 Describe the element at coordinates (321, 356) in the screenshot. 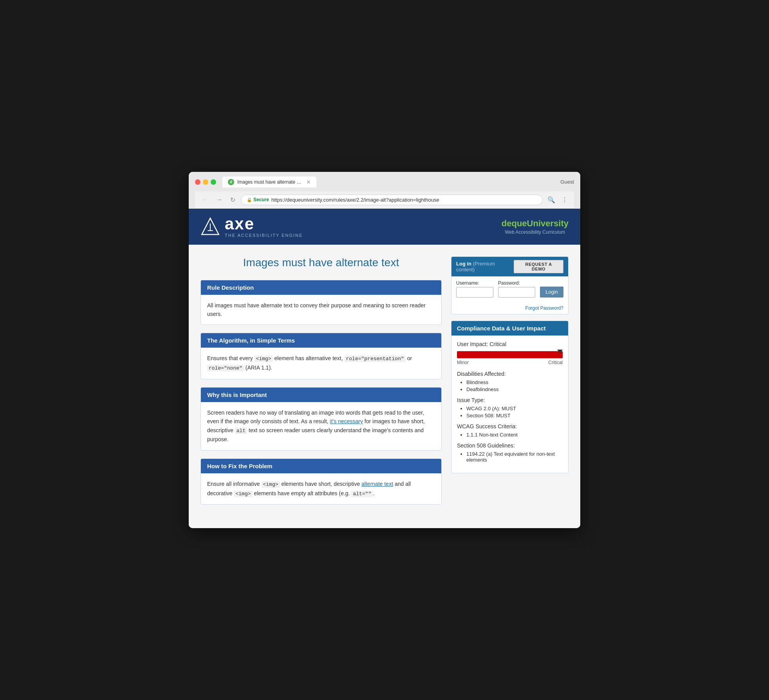

I see `algorithm-section: The Algorithm, in Simple Terms Ensures t…` at that location.